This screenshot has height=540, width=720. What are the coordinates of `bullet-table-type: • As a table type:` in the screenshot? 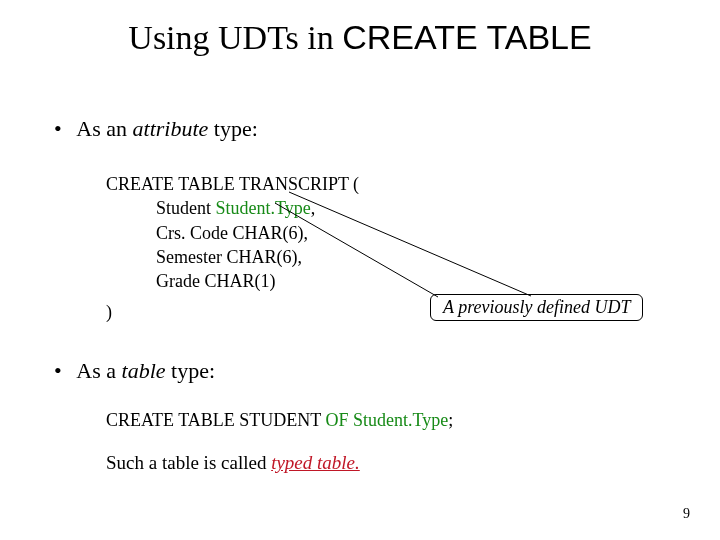 It's located at (134, 371).